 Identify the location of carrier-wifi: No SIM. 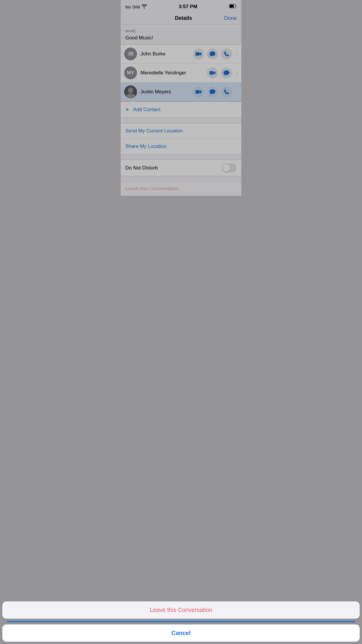
(136, 7).